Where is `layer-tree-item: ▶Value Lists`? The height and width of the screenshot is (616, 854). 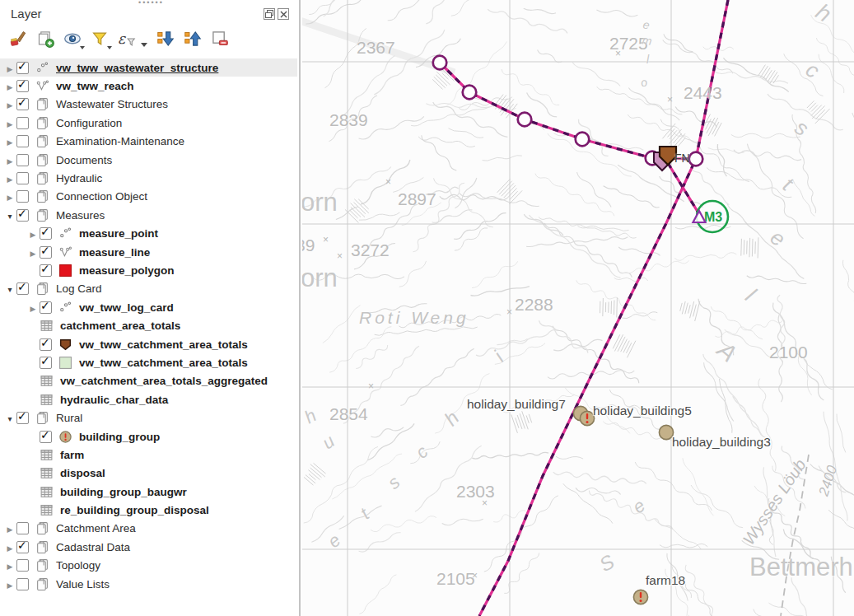 layer-tree-item: ▶Value Lists is located at coordinates (148, 584).